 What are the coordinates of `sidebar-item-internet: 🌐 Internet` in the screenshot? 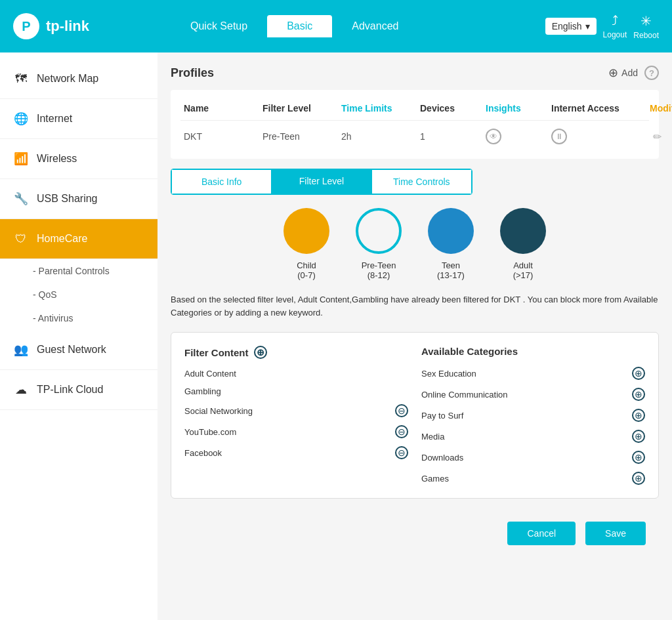 It's located at (79, 119).